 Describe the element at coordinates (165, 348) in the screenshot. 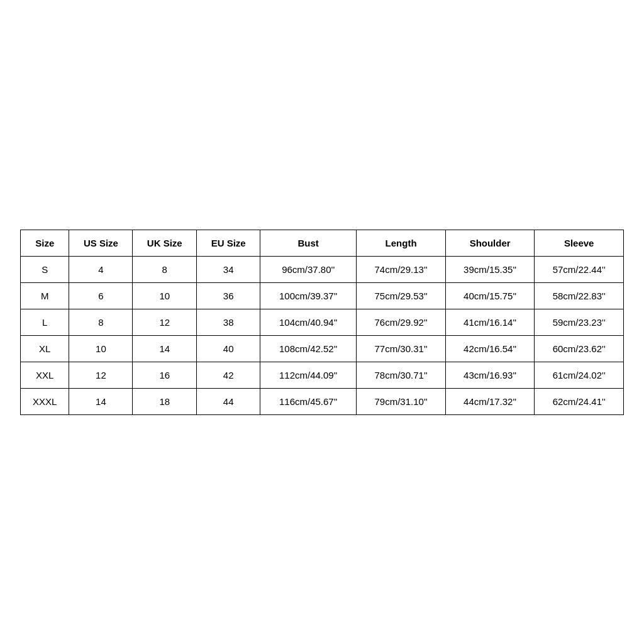

I see `cell-uk-size: 14` at that location.